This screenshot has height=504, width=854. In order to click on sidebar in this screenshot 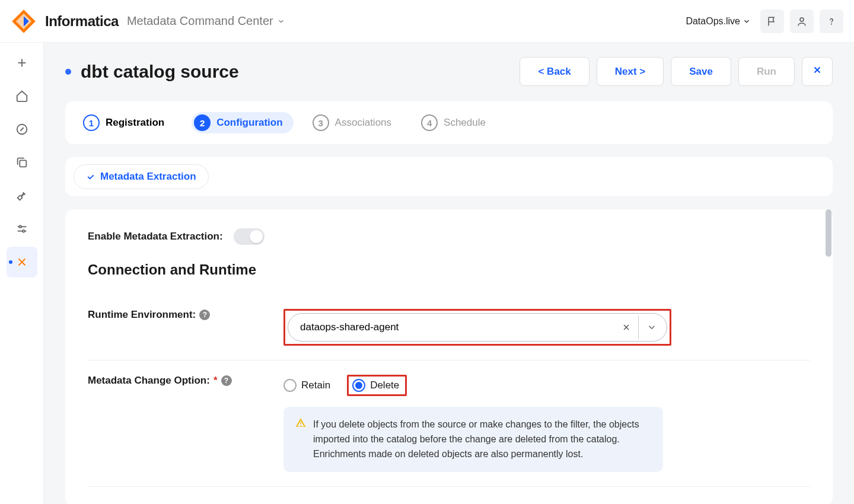, I will do `click(22, 273)`.